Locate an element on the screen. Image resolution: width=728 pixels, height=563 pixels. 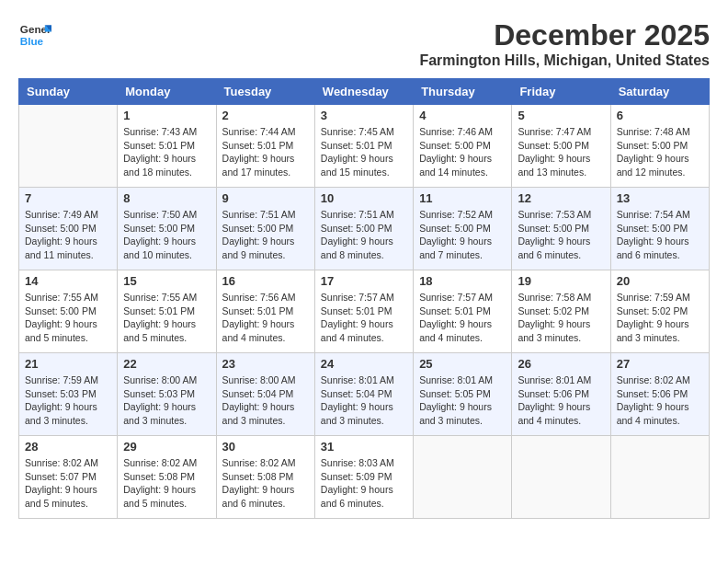
day-info: Sunrise: 8:02 AM Sunset: 5:06 PM Dayligh… is located at coordinates (660, 401).